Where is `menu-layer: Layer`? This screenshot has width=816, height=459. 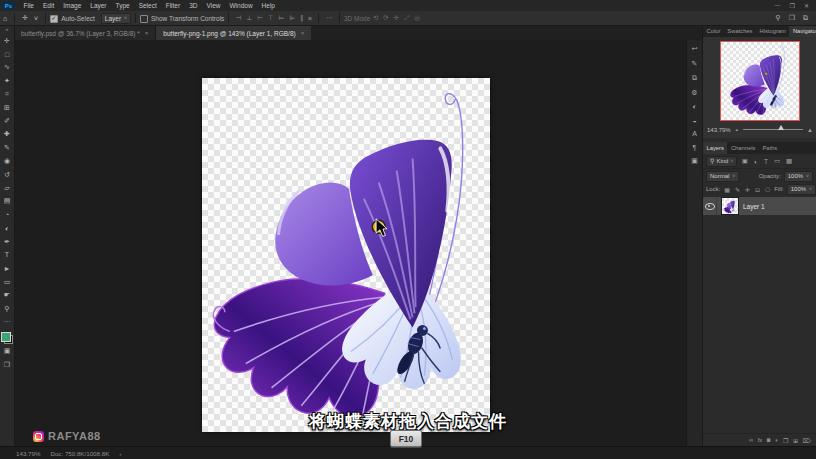 menu-layer: Layer is located at coordinates (98, 6).